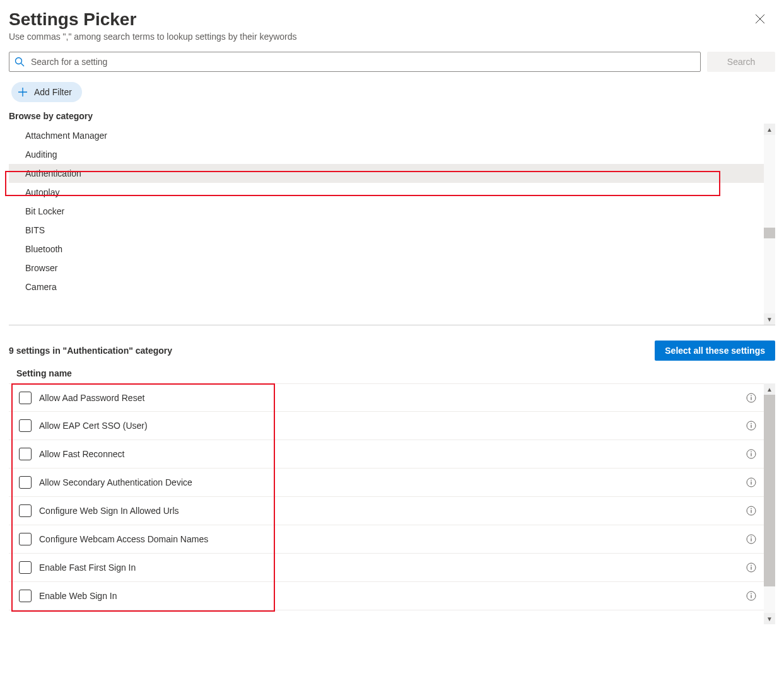  What do you see at coordinates (769, 504) in the screenshot?
I see `settings-scrollbar: ▲ ▼` at bounding box center [769, 504].